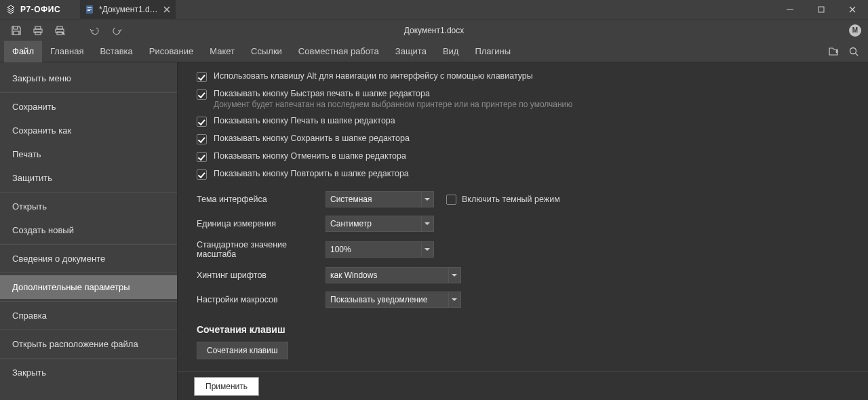  I want to click on sidebar-item-16: Открыть расположение файла, so click(88, 344).